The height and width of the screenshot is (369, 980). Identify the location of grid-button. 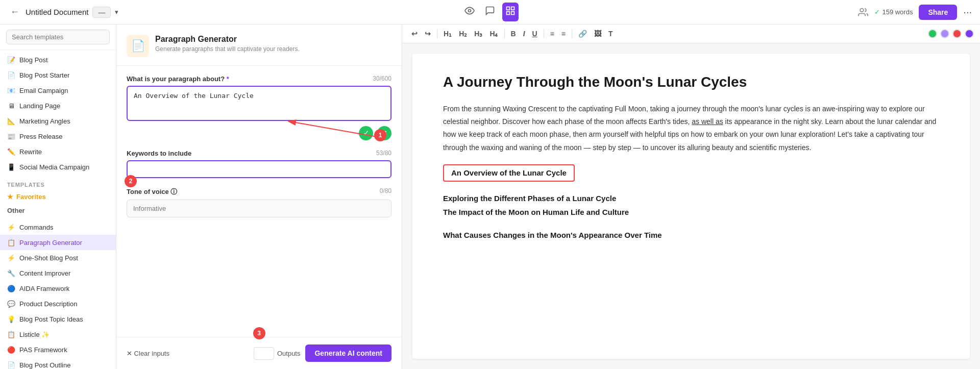
(510, 12).